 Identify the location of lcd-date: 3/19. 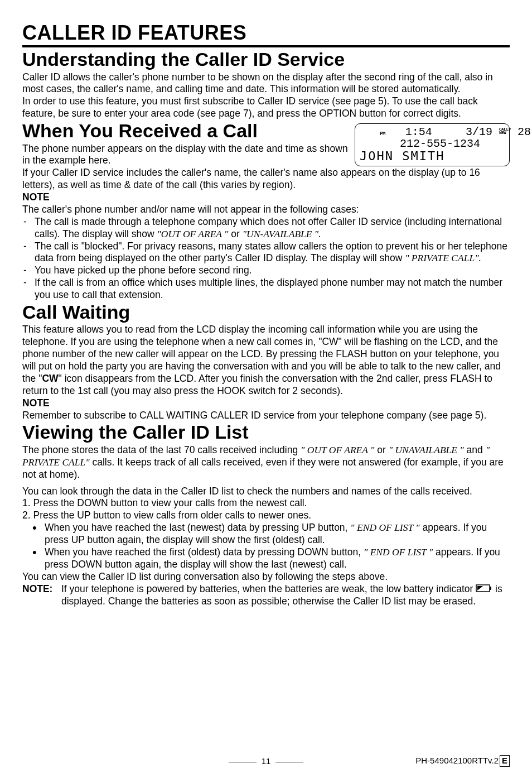
(479, 132).